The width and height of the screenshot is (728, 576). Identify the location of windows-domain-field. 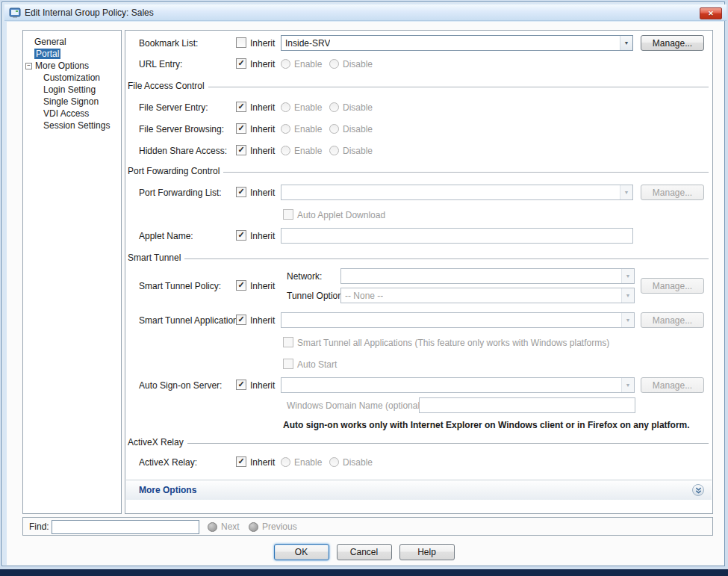
(527, 405).